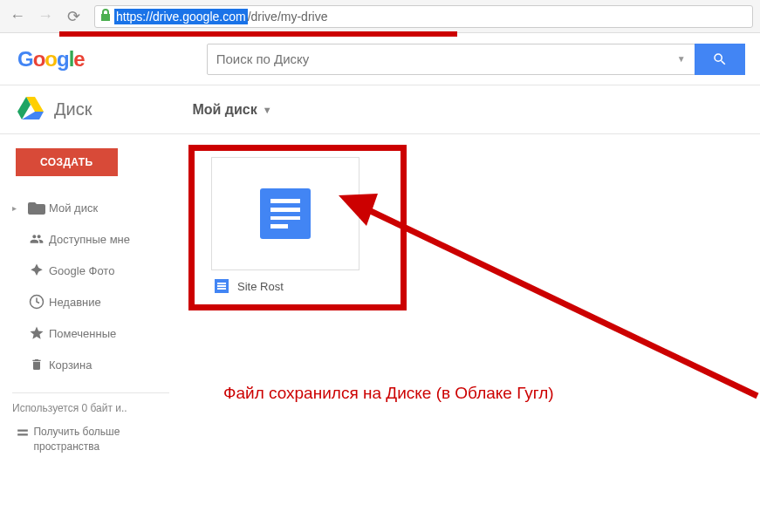  I want to click on doc-icon, so click(285, 214).